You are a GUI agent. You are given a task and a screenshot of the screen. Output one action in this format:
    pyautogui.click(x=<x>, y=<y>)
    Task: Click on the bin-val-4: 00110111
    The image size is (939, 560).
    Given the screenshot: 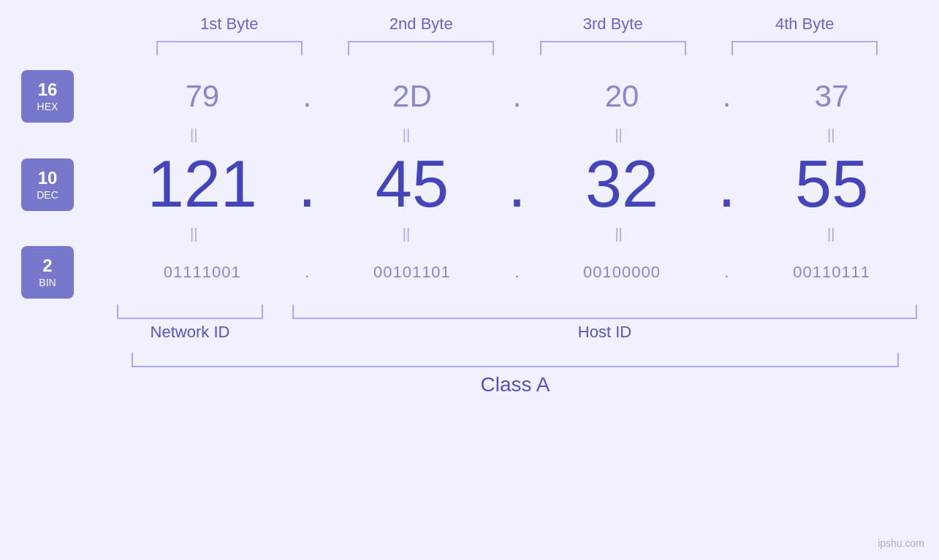 What is the action you would take?
    pyautogui.click(x=832, y=272)
    